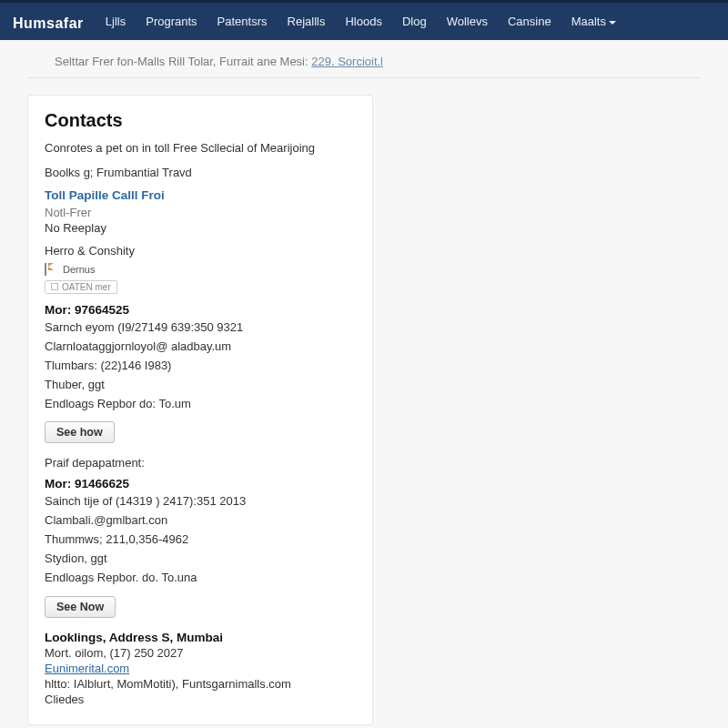 The height and width of the screenshot is (728, 728). Describe the element at coordinates (80, 432) in the screenshot. I see `see-how-button-1: See how` at that location.